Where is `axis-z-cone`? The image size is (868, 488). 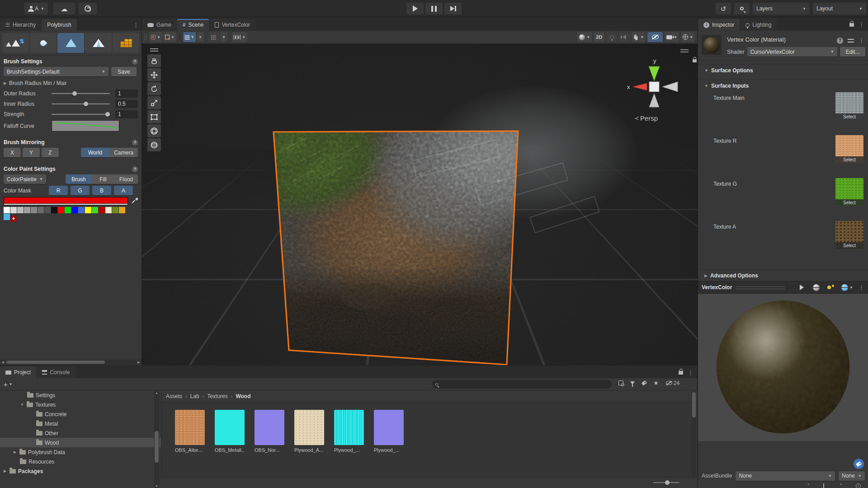
axis-z-cone is located at coordinates (670, 87).